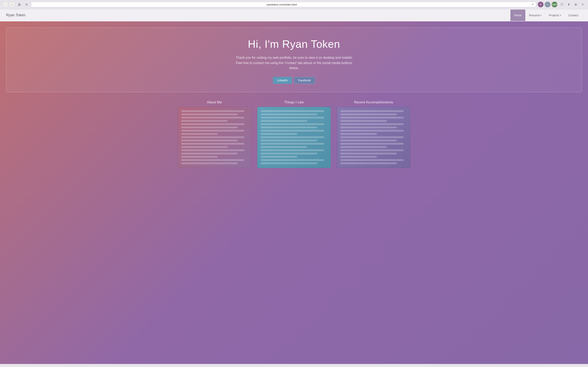  I want to click on accomplishments-content, so click(374, 137).